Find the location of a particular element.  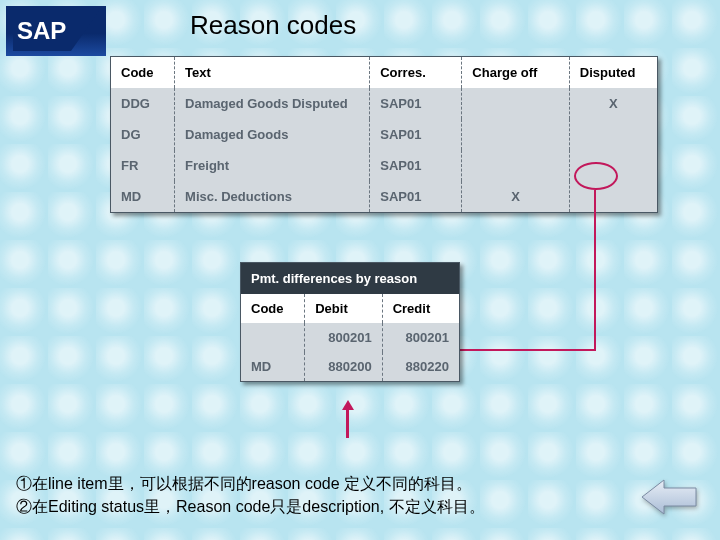

sub-cell-credit: 800201 is located at coordinates (420, 338).